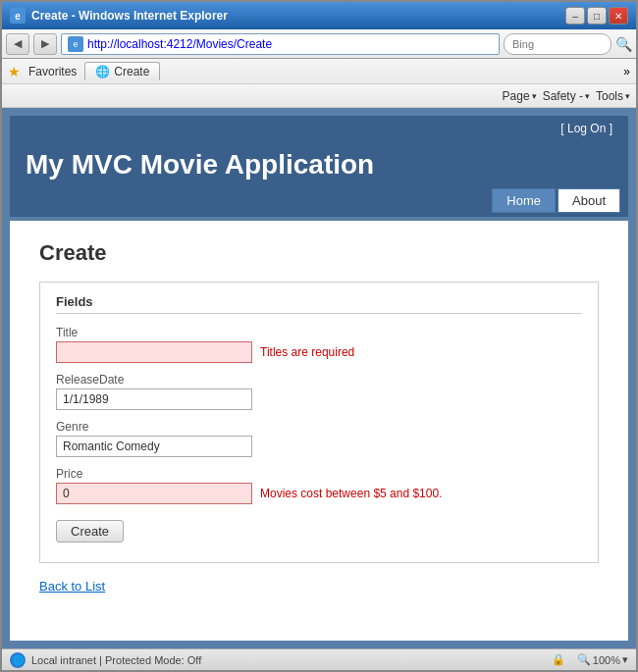  Describe the element at coordinates (90, 532) in the screenshot. I see `create-button: Create` at that location.